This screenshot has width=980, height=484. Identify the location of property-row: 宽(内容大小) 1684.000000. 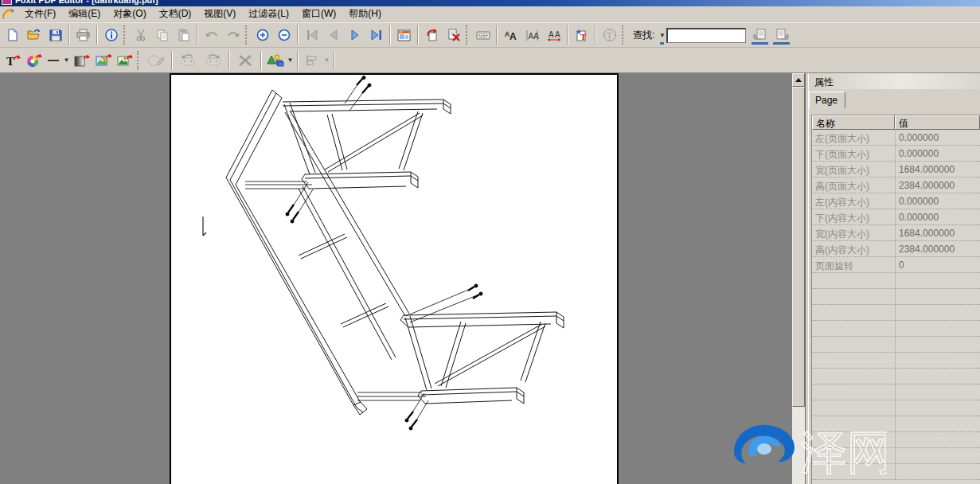
(896, 233).